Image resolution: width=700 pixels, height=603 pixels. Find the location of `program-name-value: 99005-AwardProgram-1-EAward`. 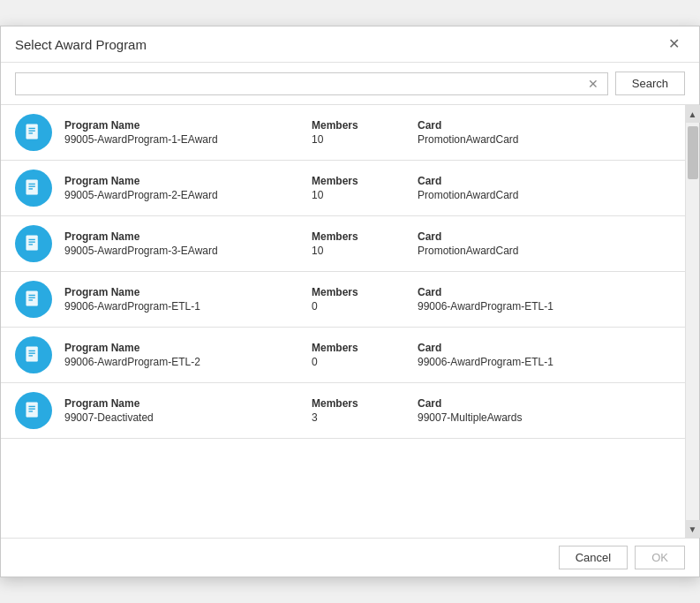

program-name-value: 99005-AwardProgram-1-EAward is located at coordinates (188, 139).